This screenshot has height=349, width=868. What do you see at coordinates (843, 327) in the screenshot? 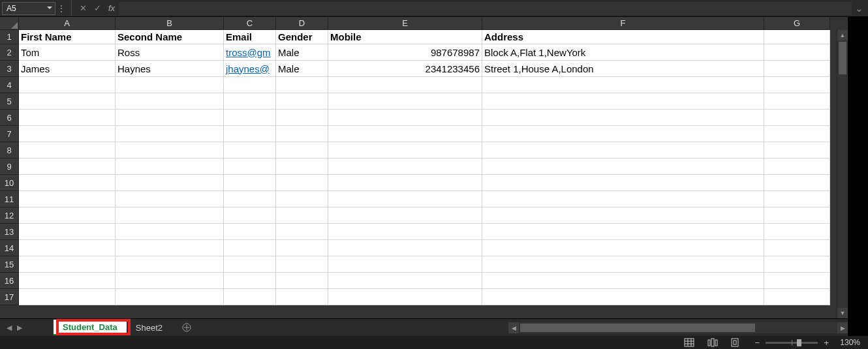
I see `scroll-right-icon: ▶` at bounding box center [843, 327].